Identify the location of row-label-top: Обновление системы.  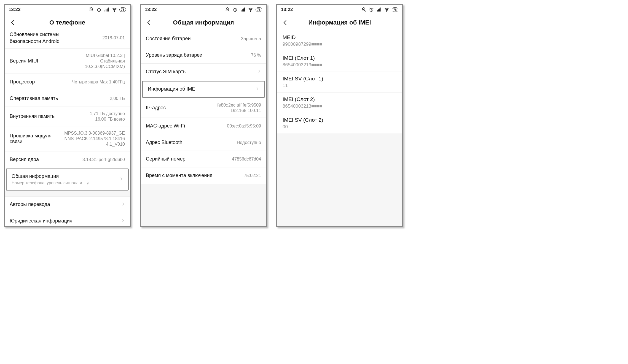
(35, 35).